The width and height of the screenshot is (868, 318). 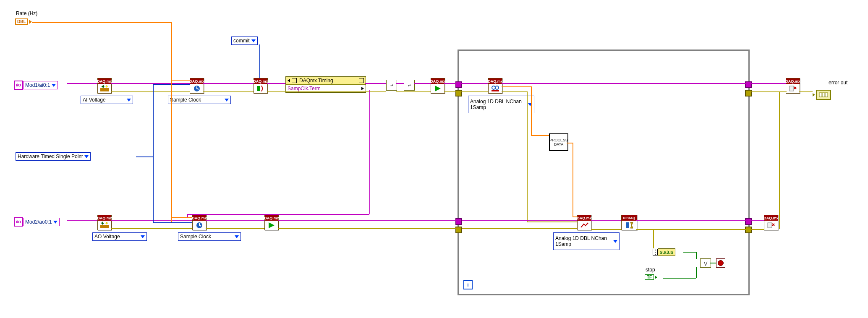 What do you see at coordinates (822, 95) in the screenshot?
I see `error-out-indicator` at bounding box center [822, 95].